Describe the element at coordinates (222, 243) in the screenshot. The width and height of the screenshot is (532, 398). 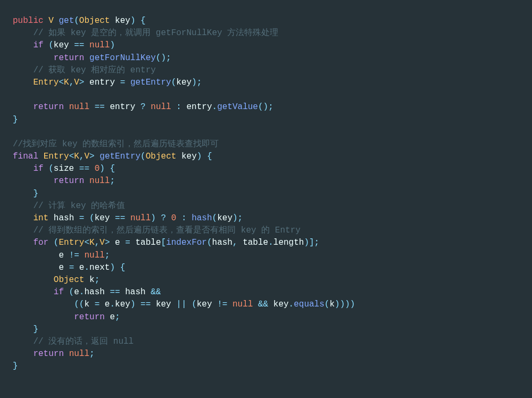
I see `arg-hash: hash` at that location.